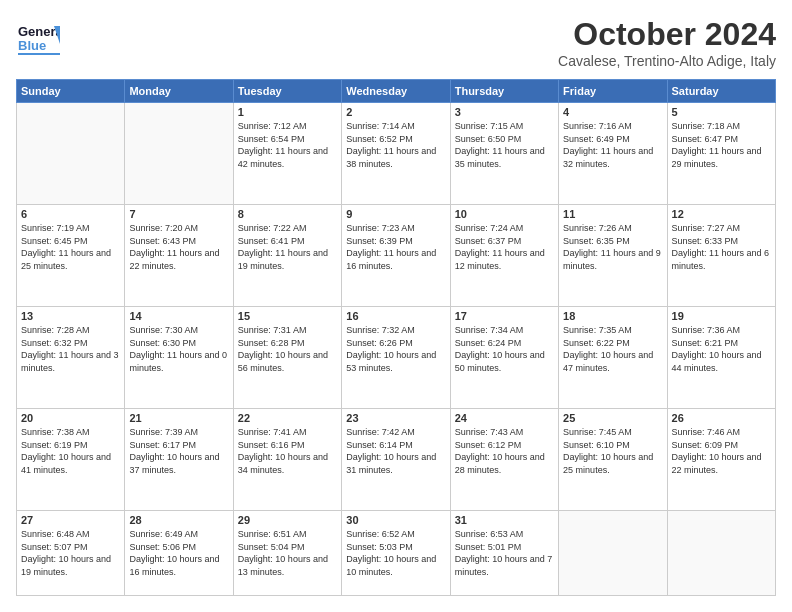  I want to click on cell-content: Sunrise: 7:23 AMSunset: 6:39 PMDaylight:…, so click(396, 247).